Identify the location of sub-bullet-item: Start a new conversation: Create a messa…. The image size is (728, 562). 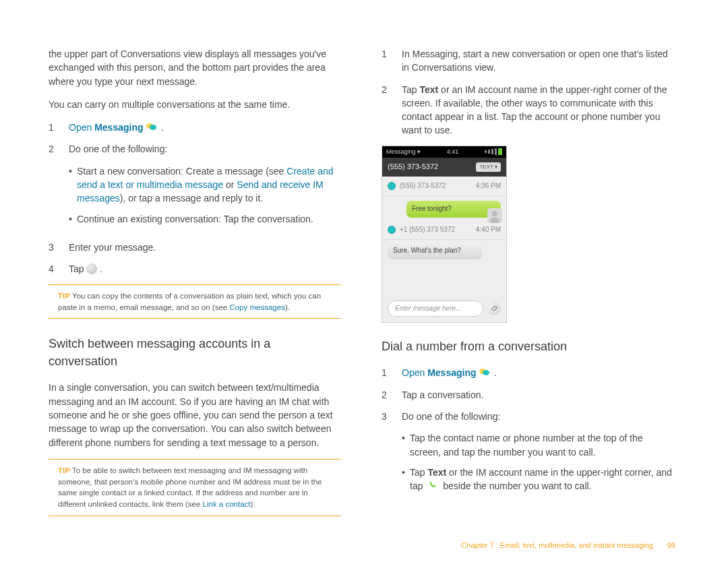
(205, 185).